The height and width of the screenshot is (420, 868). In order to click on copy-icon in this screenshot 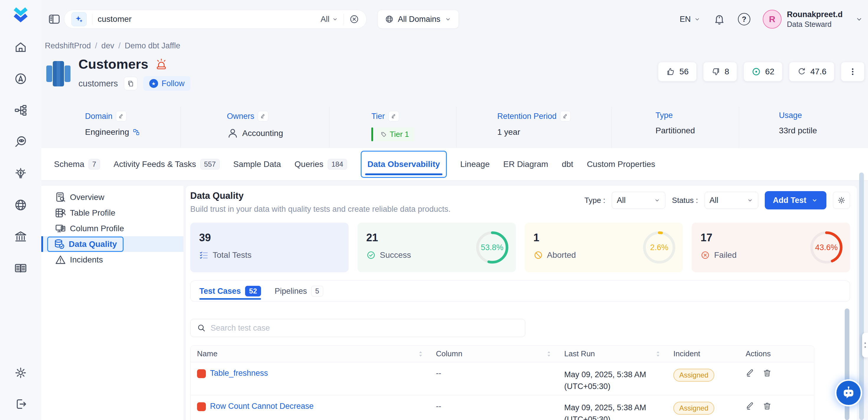, I will do `click(131, 84)`.